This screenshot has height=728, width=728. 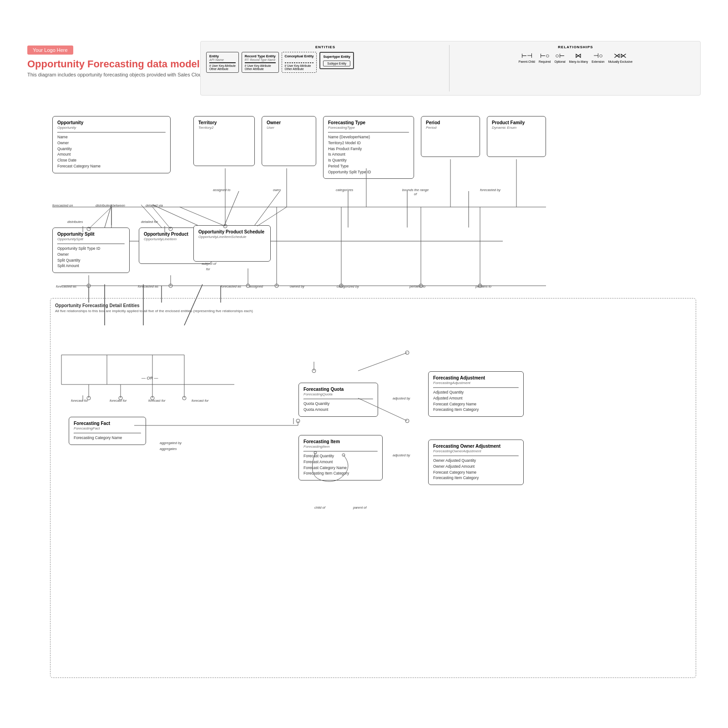 What do you see at coordinates (75, 222) in the screenshot?
I see `rel-distributes: distributes` at bounding box center [75, 222].